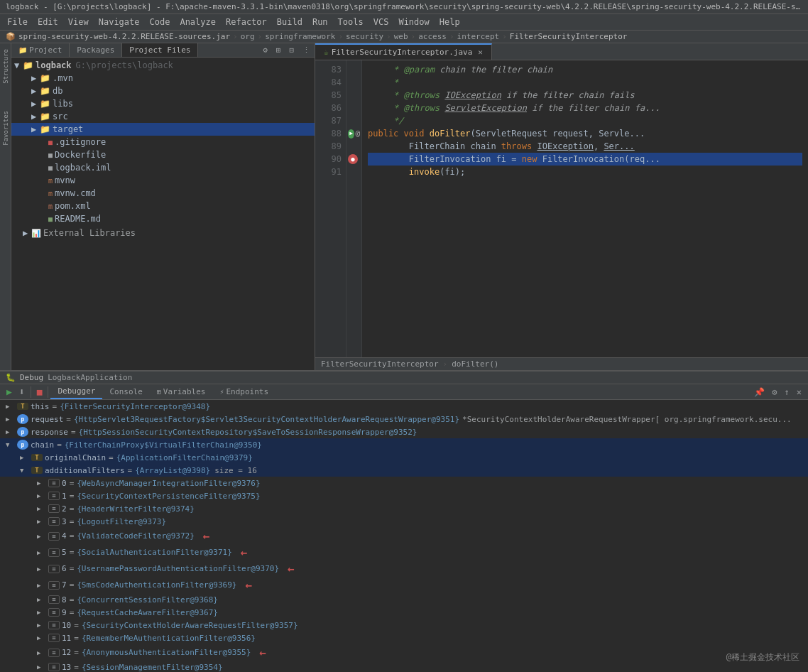  I want to click on breadcrumb-access: access, so click(432, 37).